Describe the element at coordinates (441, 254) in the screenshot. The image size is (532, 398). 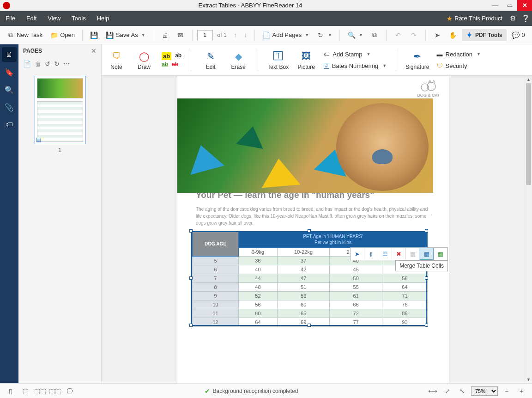
I see `table-area-tool: ▦` at that location.